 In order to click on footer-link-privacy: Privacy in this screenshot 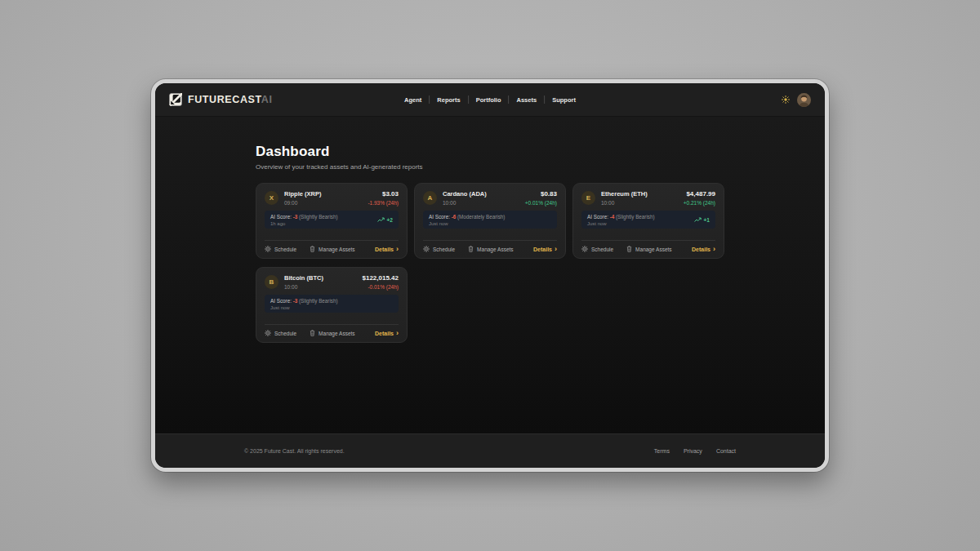, I will do `click(693, 451)`.